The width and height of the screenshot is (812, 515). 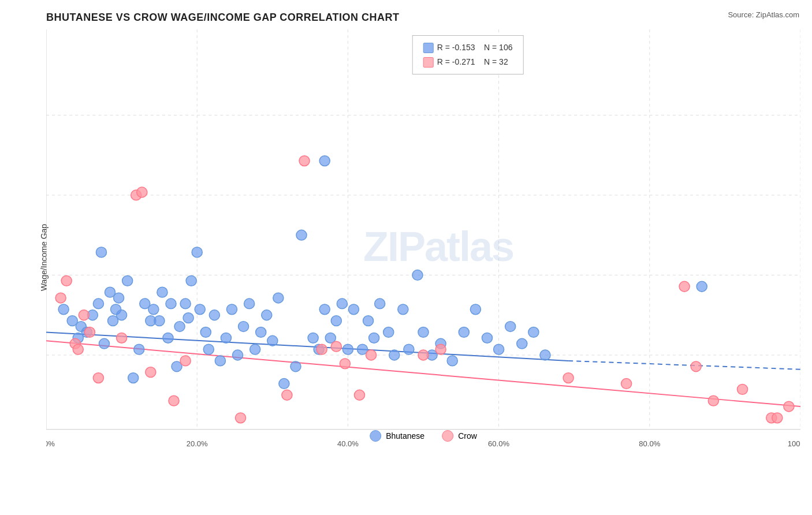 What do you see at coordinates (794, 443) in the screenshot?
I see `svg-text: 100.0%` at bounding box center [794, 443].